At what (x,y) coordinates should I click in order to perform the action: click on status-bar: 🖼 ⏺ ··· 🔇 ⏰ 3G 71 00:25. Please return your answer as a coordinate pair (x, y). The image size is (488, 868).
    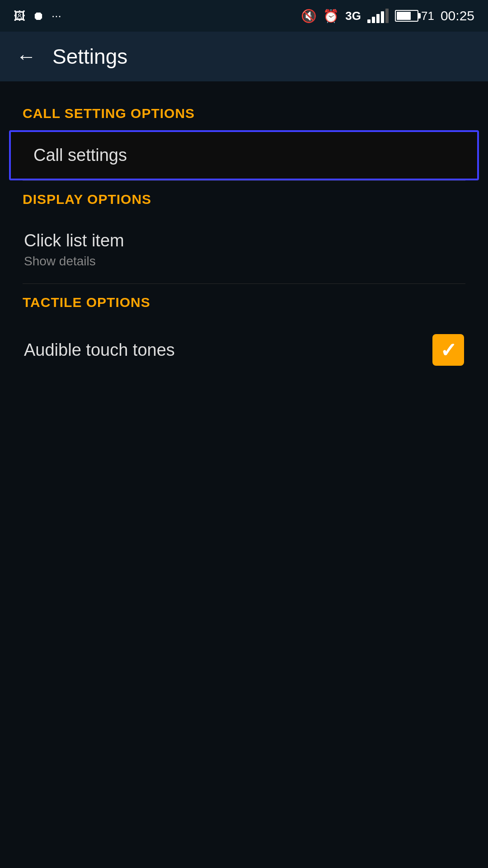
    Looking at the image, I should click on (244, 16).